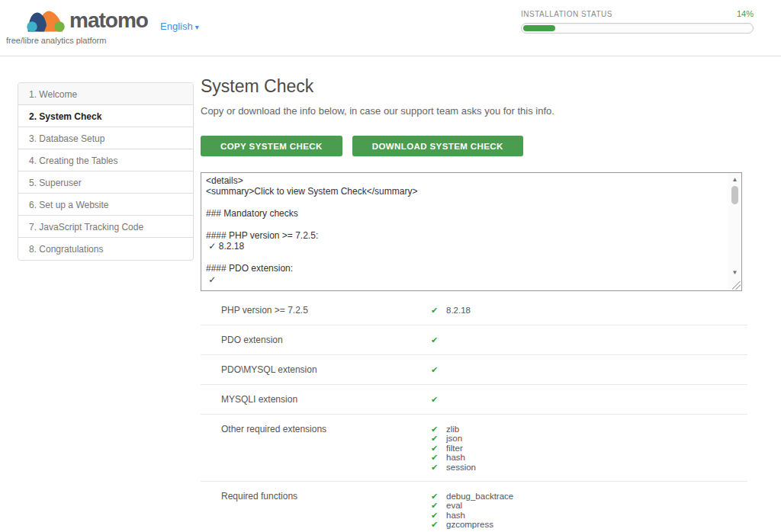 This screenshot has width=781, height=532. Describe the element at coordinates (474, 448) in the screenshot. I see `check-row-other-required-extensions: Other required extensions ✔ zlib ✔ json …` at that location.